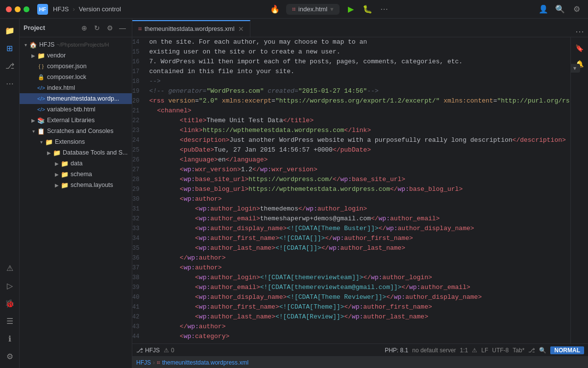  Describe the element at coordinates (10, 356) in the screenshot. I see `settings2-icon-btn: ⚙` at that location.